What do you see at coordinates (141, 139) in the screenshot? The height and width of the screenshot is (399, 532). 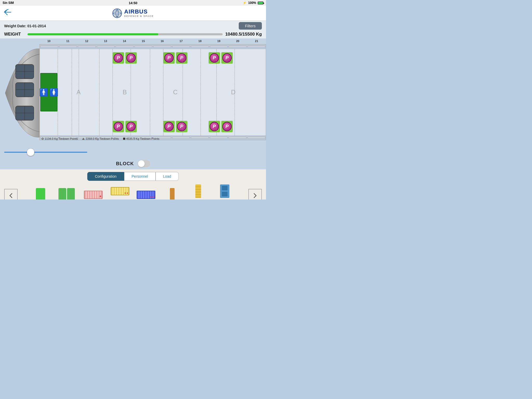 I see `tiedown-item-3: 4535.9 Kg Tiedown Points` at bounding box center [141, 139].